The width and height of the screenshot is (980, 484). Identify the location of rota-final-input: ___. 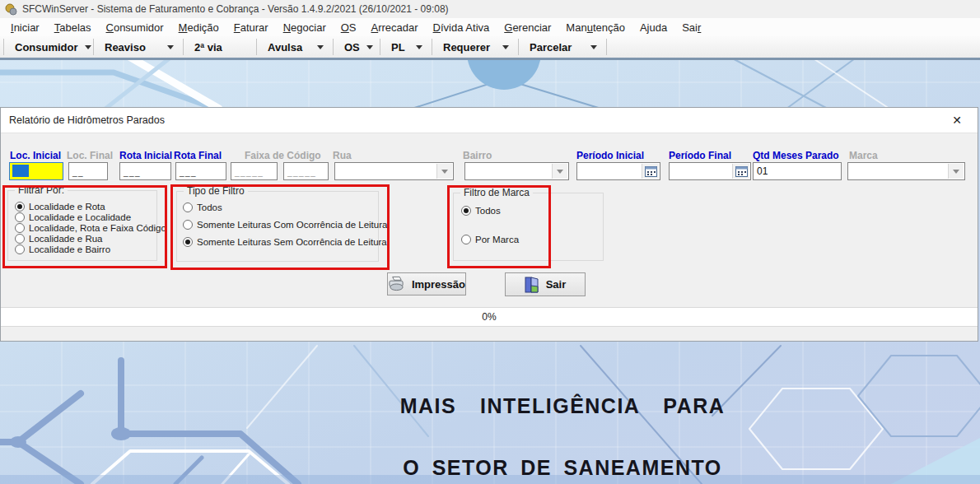
(201, 171).